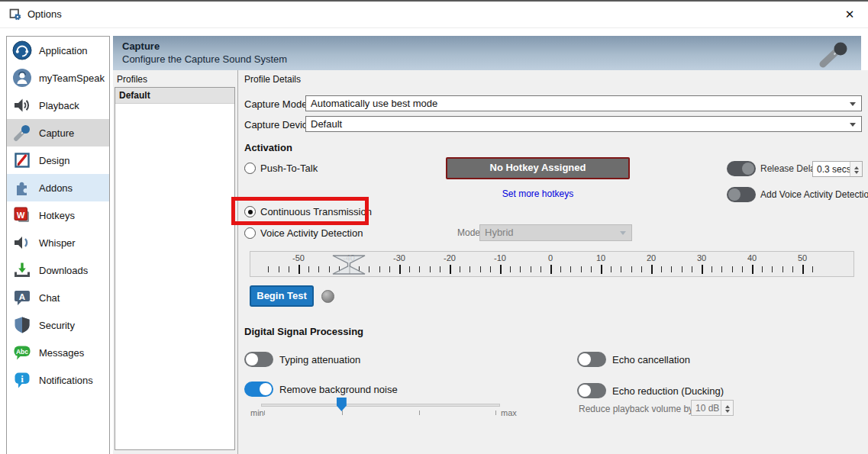  What do you see at coordinates (58, 380) in the screenshot?
I see `sidebar-item-notifications: i Notifications` at bounding box center [58, 380].